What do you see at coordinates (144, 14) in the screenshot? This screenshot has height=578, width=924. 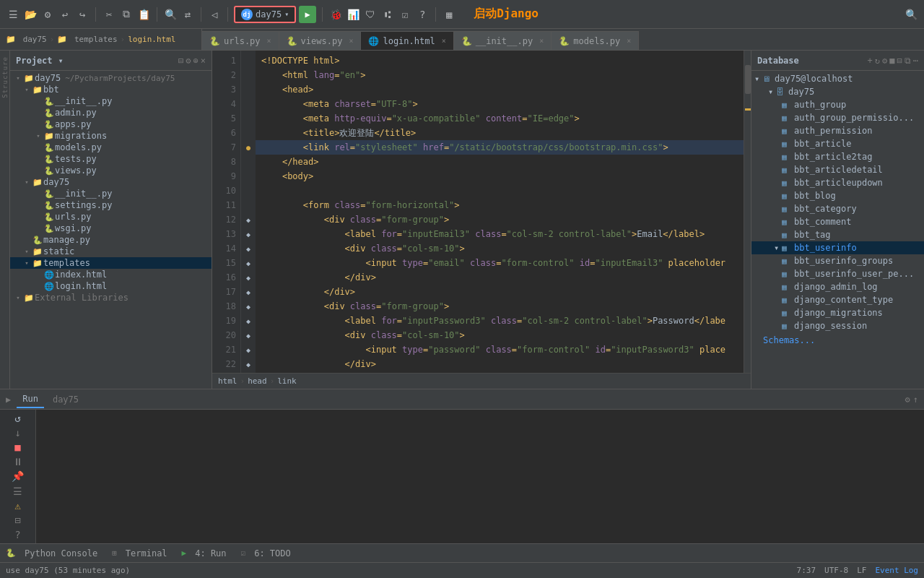 I see `paste-icon: 📋` at bounding box center [144, 14].